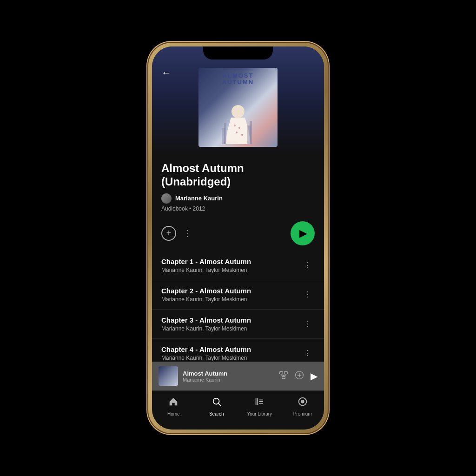 This screenshot has width=476, height=476. What do you see at coordinates (231, 320) in the screenshot?
I see `chapter-title: Chapter 3 - Almost Autumn` at bounding box center [231, 320].